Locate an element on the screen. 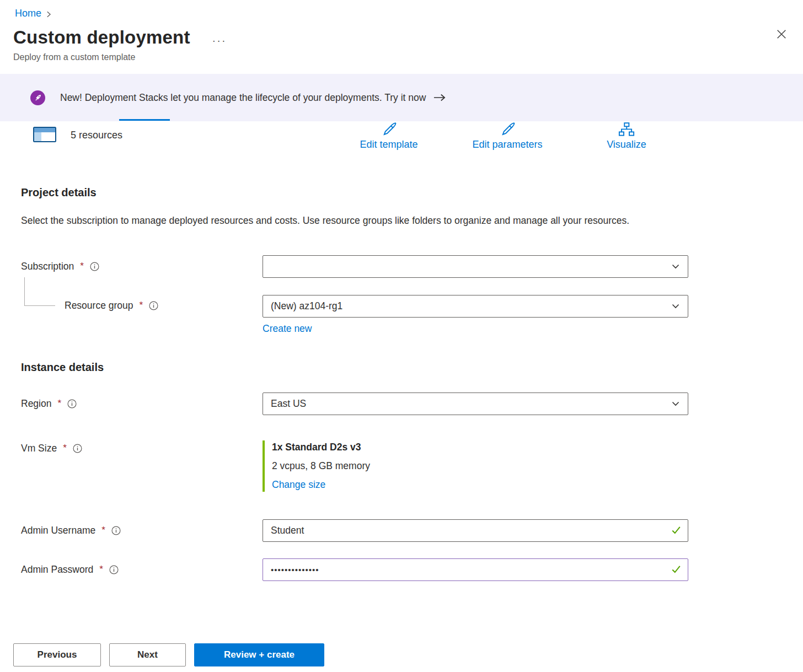  admin-password-input is located at coordinates (475, 570).